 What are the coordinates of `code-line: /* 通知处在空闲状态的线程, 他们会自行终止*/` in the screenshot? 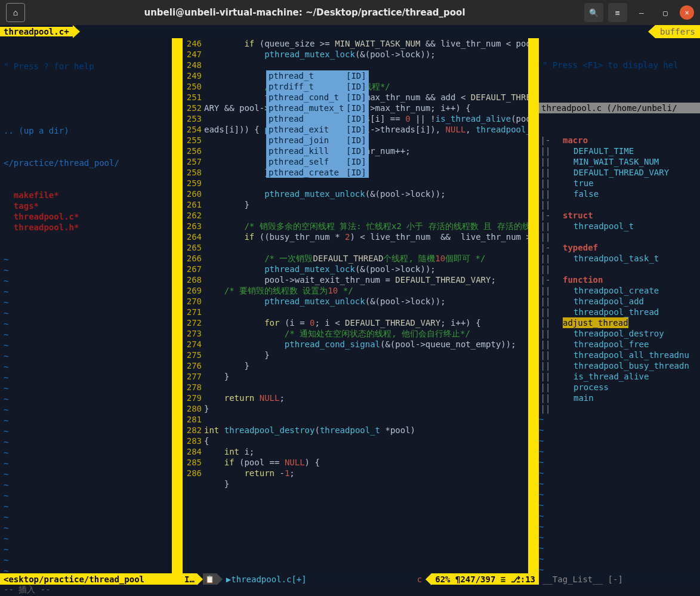 It's located at (366, 333).